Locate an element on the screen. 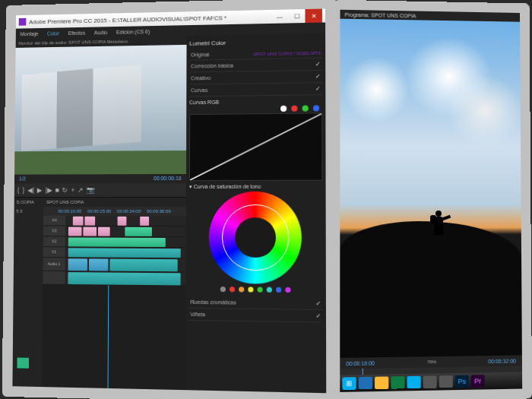 The image size is (532, 399). export-frame-button: ↗ is located at coordinates (81, 190).